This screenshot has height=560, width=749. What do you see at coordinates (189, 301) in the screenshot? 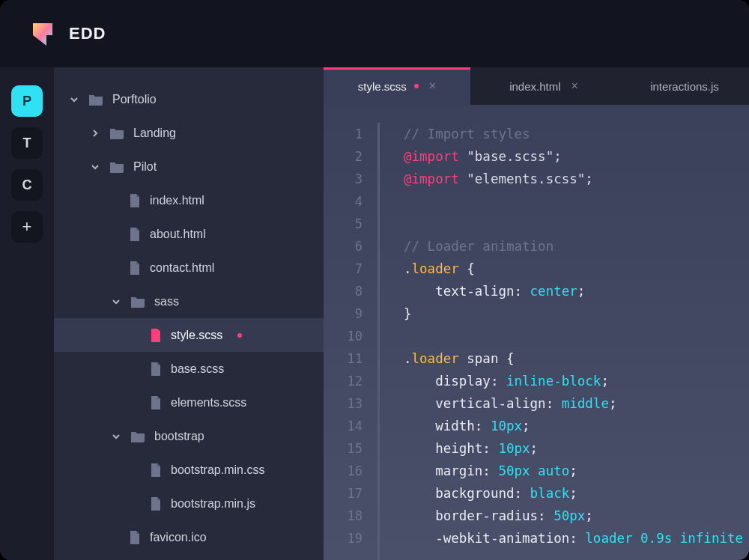
I see `tree-folder-sass: sass` at bounding box center [189, 301].